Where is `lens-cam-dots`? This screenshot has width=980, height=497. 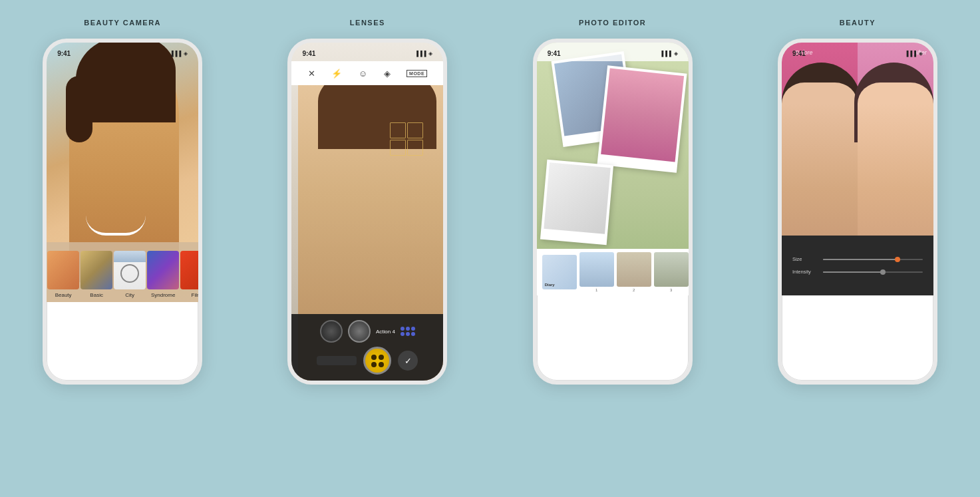
lens-cam-dots is located at coordinates (378, 361).